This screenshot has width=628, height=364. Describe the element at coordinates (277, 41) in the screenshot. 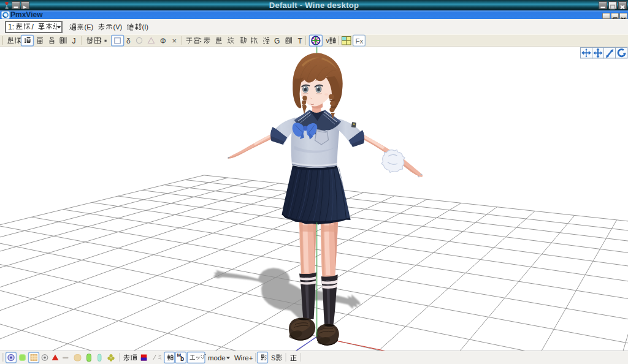

I see `svg-text: G` at that location.